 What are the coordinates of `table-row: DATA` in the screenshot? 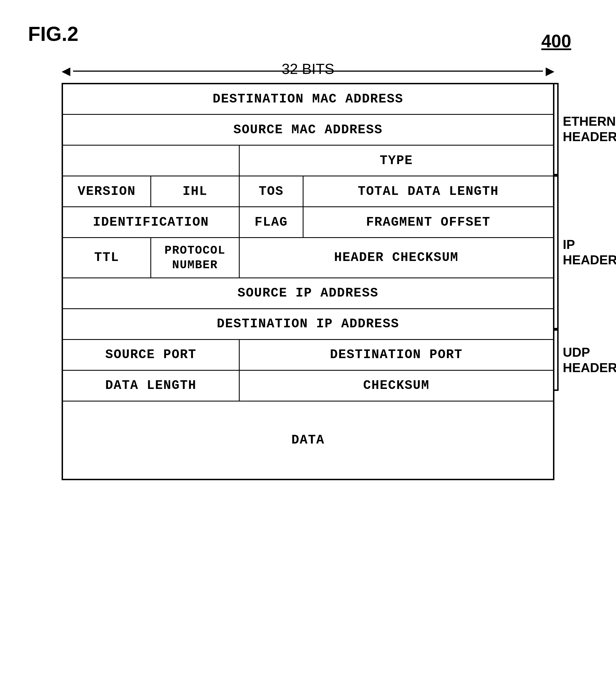 It's located at (308, 440).